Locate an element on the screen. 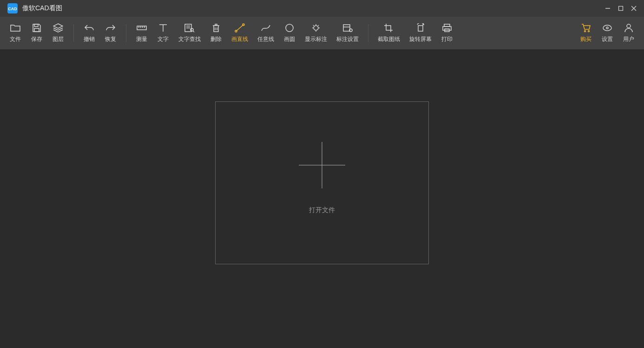  minimize-button is located at coordinates (608, 8).